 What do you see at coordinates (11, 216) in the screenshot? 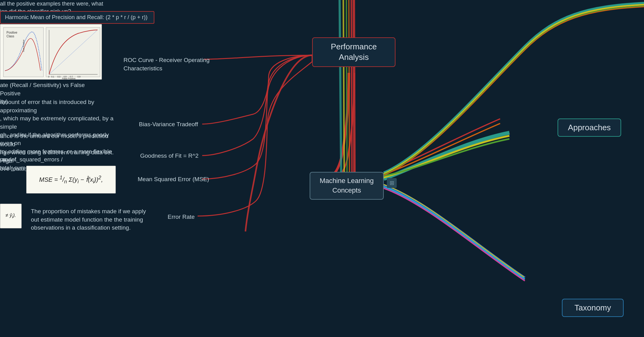
I see `error-formula-box: ≠ ŷi).` at bounding box center [11, 216].